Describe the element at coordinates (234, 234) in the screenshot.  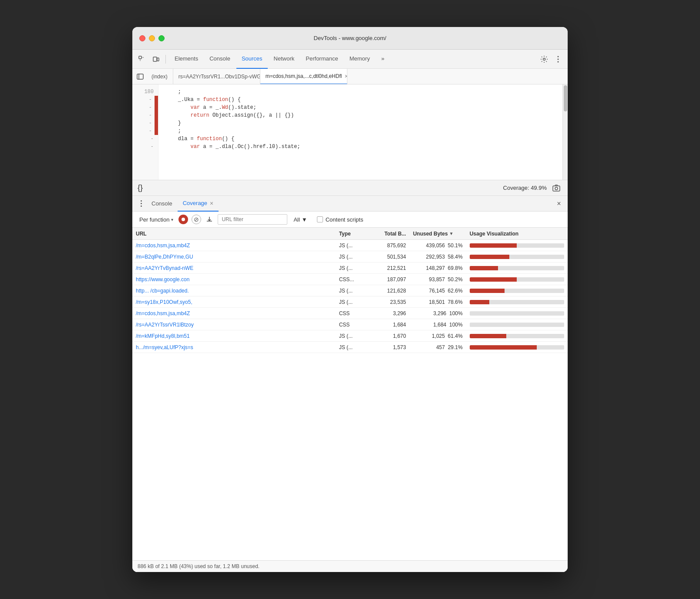
I see `th-url: URL` at that location.